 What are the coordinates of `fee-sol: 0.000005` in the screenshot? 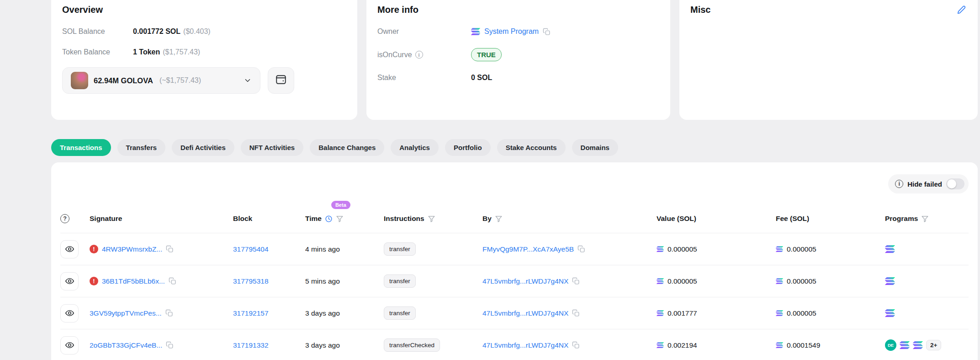 It's located at (801, 313).